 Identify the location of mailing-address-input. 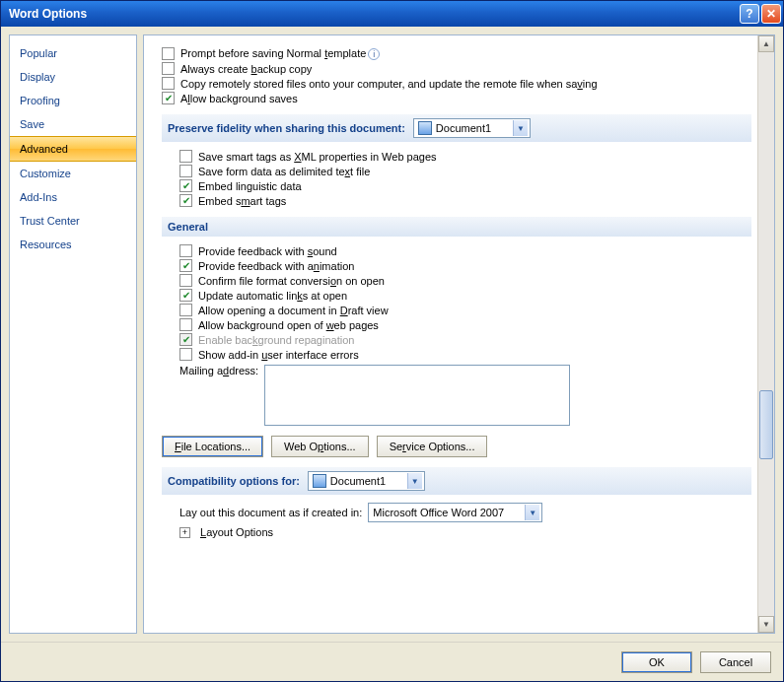
(417, 395).